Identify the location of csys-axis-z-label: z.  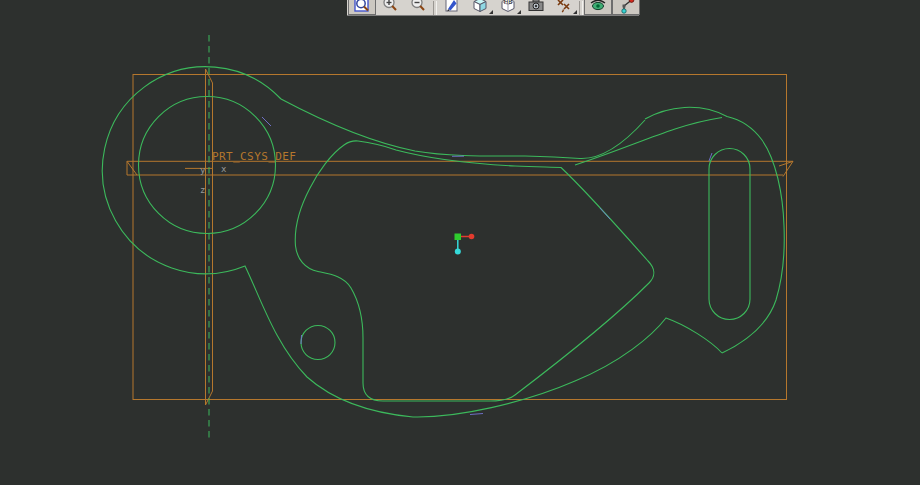
(202, 190).